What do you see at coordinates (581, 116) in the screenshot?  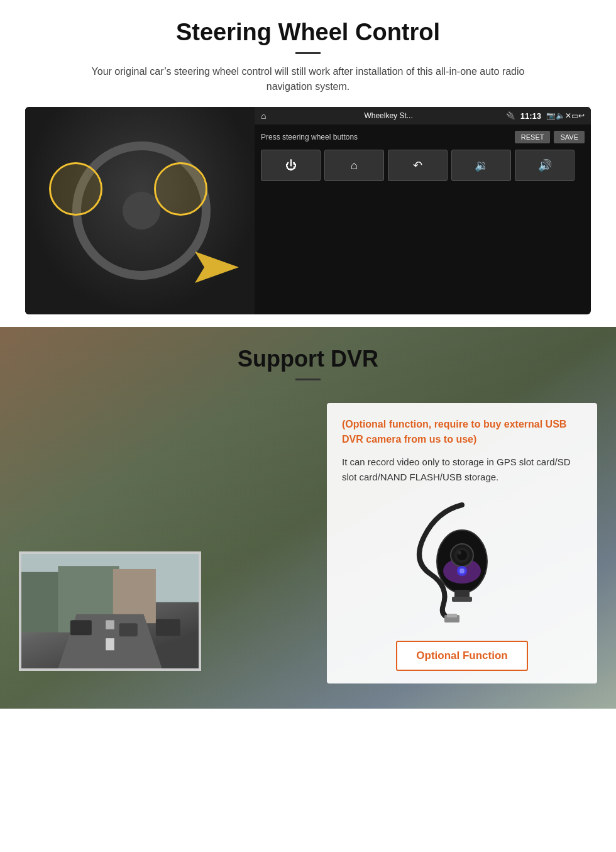 I see `back-icon: ↩` at bounding box center [581, 116].